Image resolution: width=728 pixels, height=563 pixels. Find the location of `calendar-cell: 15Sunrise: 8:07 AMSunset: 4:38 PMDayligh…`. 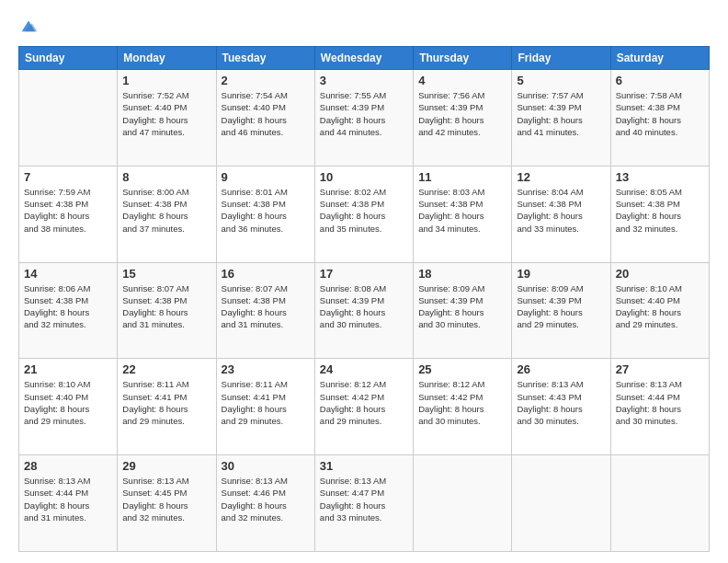

calendar-cell: 15Sunrise: 8:07 AMSunset: 4:38 PMDayligh… is located at coordinates (167, 311).